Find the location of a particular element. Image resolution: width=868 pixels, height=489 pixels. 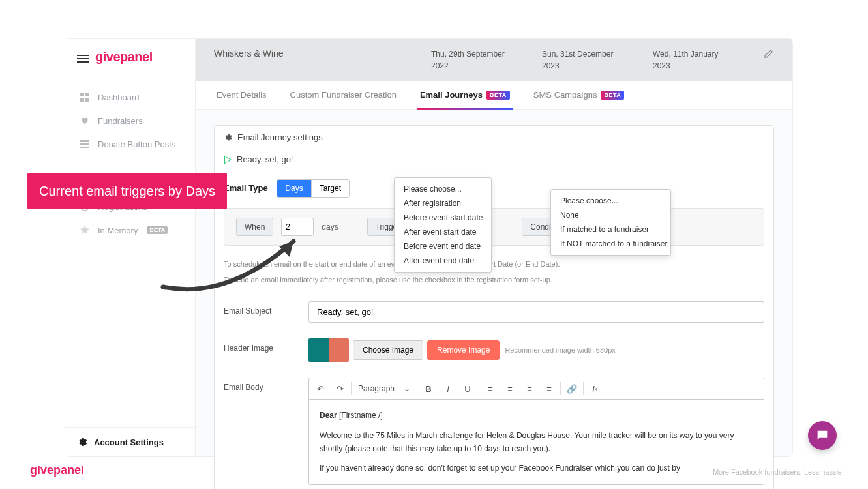

seg-target-button: Target is located at coordinates (330, 188).